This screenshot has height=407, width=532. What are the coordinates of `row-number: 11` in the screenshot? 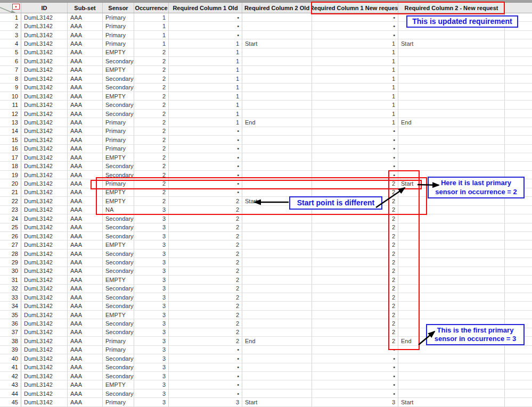 It's located at (11, 105).